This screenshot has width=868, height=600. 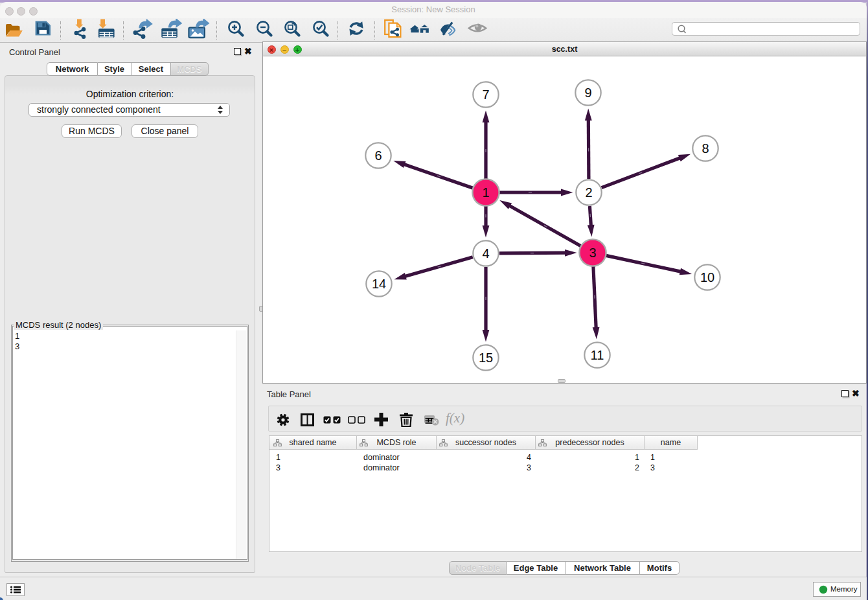 What do you see at coordinates (597, 355) in the screenshot?
I see `svg-text: 11` at bounding box center [597, 355].